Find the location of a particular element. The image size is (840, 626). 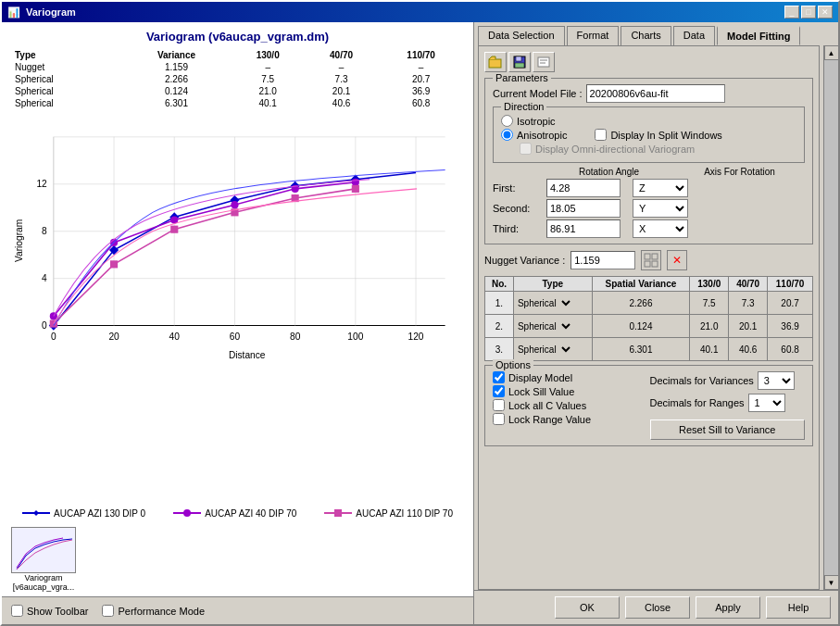

decimals-ranges-select: 123 is located at coordinates (767, 403).